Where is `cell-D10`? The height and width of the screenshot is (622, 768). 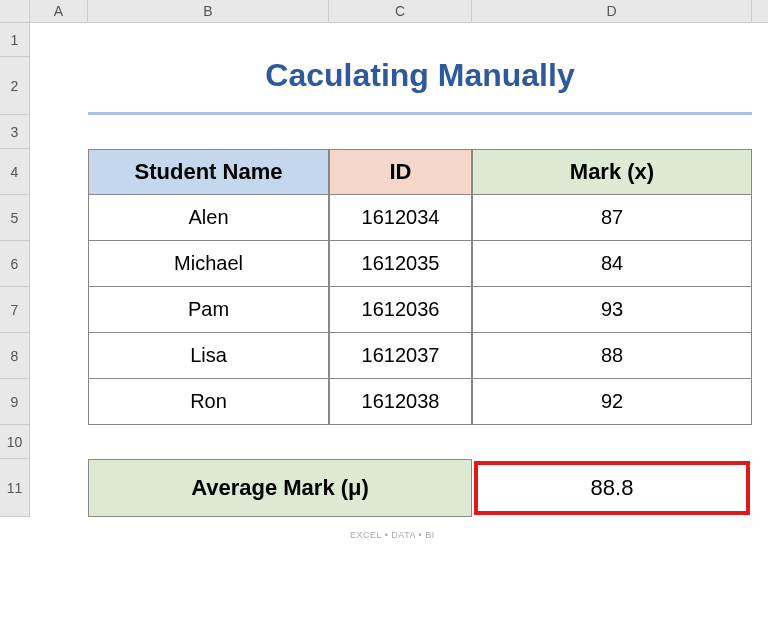
cell-D10 is located at coordinates (612, 442).